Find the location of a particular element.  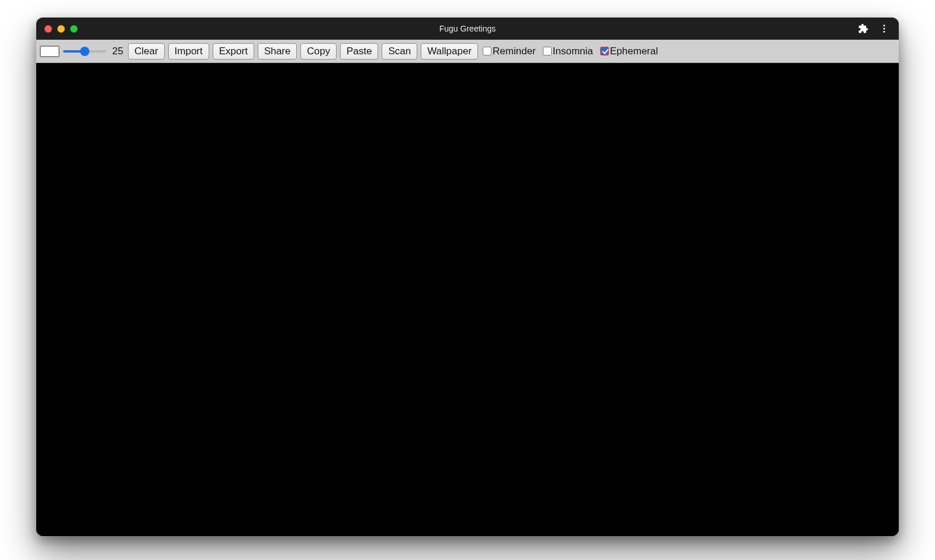

reminder-checkbox is located at coordinates (487, 51).